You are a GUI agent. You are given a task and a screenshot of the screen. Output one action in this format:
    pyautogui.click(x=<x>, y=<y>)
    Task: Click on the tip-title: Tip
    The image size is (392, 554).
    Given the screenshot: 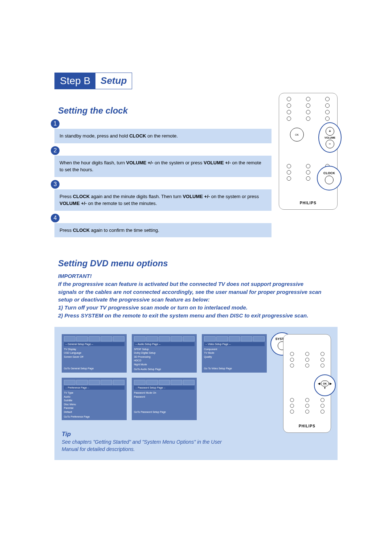 What is the action you would take?
    pyautogui.click(x=145, y=434)
    